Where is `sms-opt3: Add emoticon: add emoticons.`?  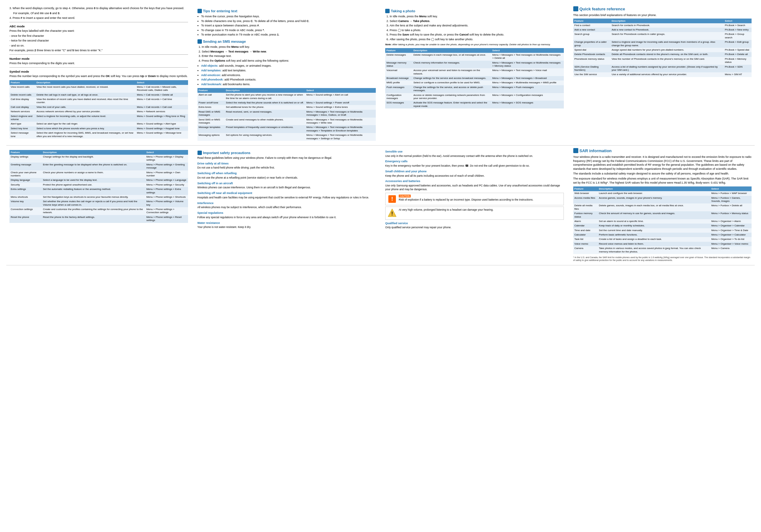 sms-opt3: Add emoticon: add emoticons. is located at coordinates (289, 75).